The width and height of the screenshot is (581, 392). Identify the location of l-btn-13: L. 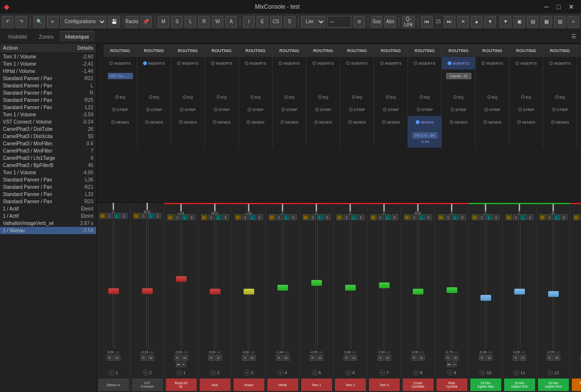
(557, 217).